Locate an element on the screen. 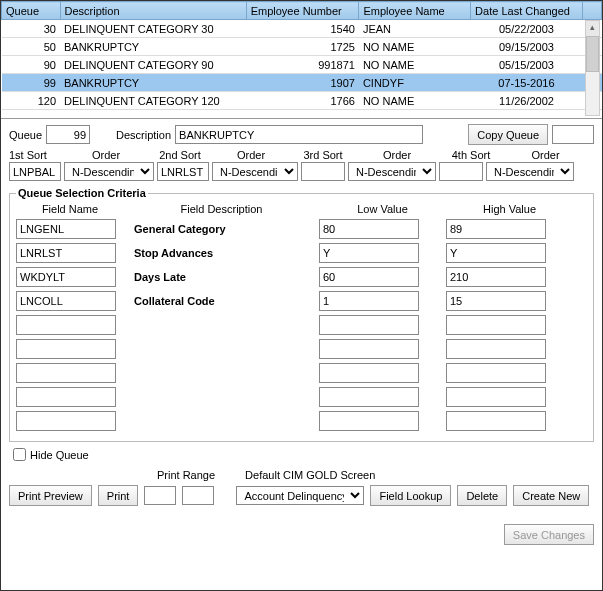  table-scrollbar: ▴ is located at coordinates (592, 68).